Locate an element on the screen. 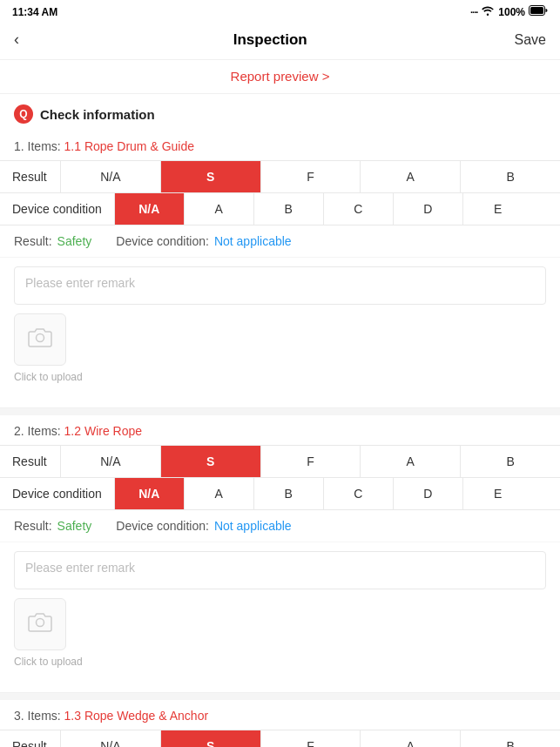 This screenshot has width=560, height=747. wifi-icon is located at coordinates (488, 12).